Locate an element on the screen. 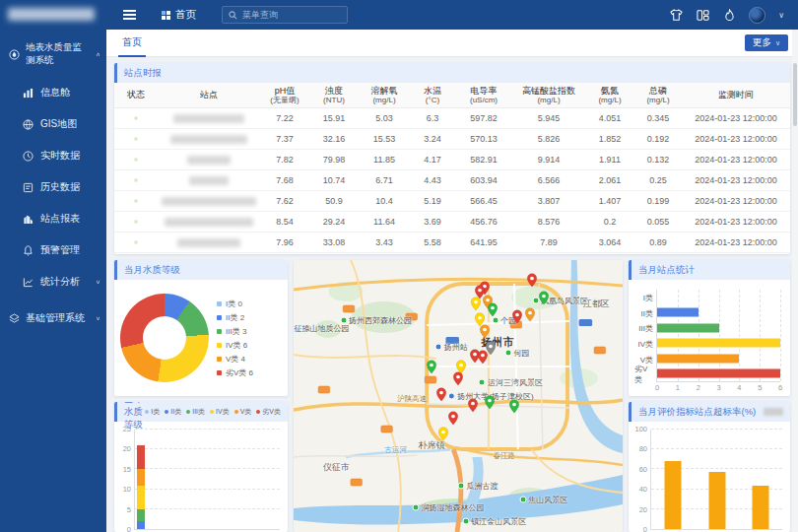  system-circle-icon is located at coordinates (14, 54).